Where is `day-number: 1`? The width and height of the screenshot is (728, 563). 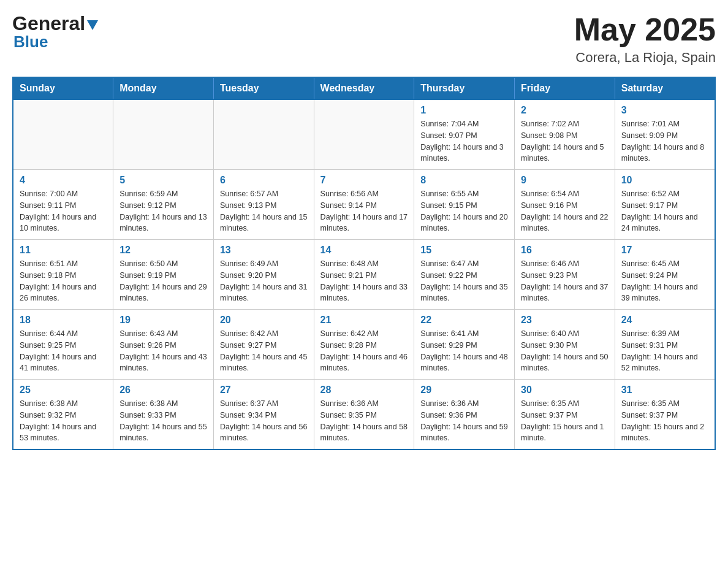
day-number: 1 is located at coordinates (464, 110).